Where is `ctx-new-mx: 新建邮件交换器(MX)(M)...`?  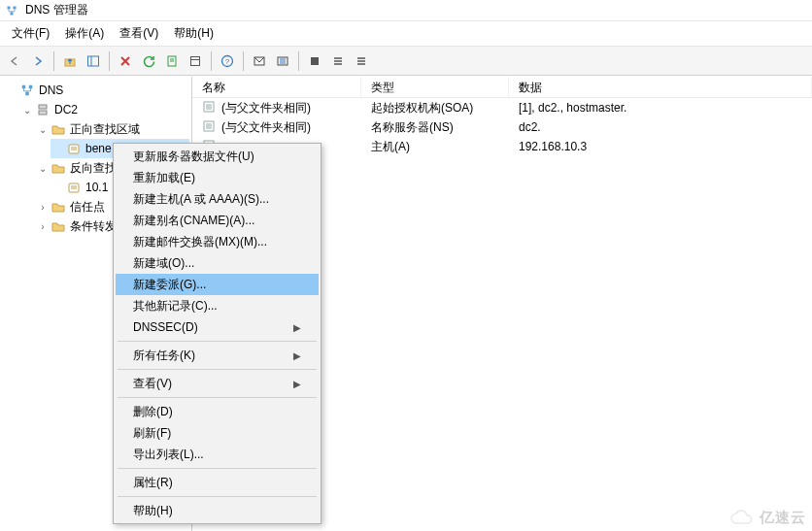 ctx-new-mx: 新建邮件交换器(MX)(M)... is located at coordinates (218, 242).